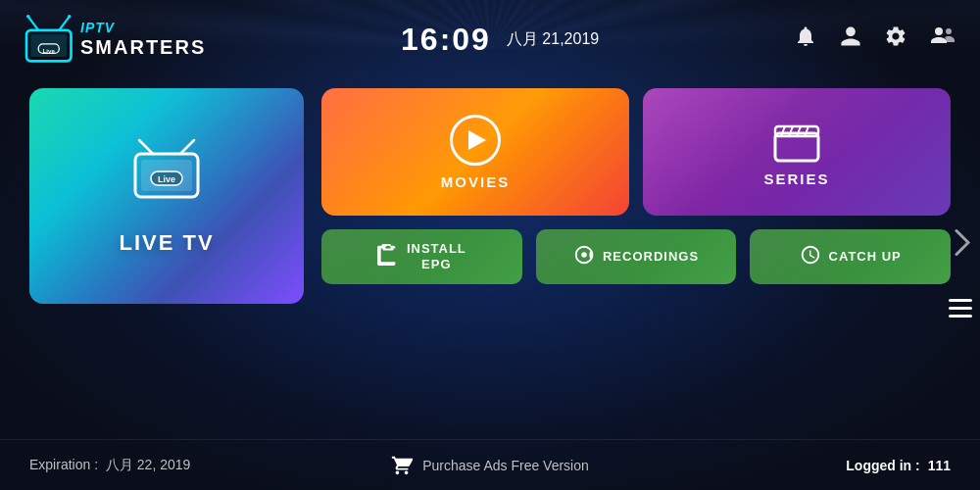 The image size is (980, 490). I want to click on expiry-label: Expiration :, so click(64, 465).